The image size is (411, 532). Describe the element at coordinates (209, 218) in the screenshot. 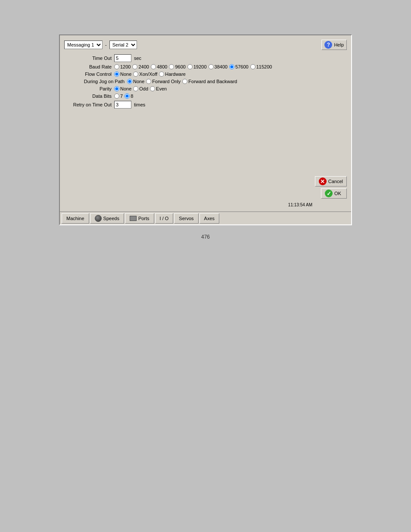

I see `tab-axes: Axes` at that location.